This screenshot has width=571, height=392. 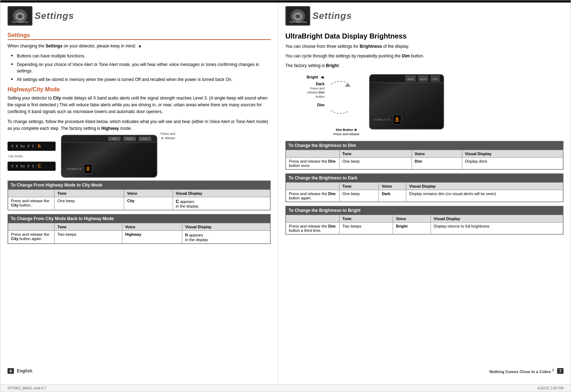 I want to click on dim-bold-2: Dim, so click(x=332, y=161).